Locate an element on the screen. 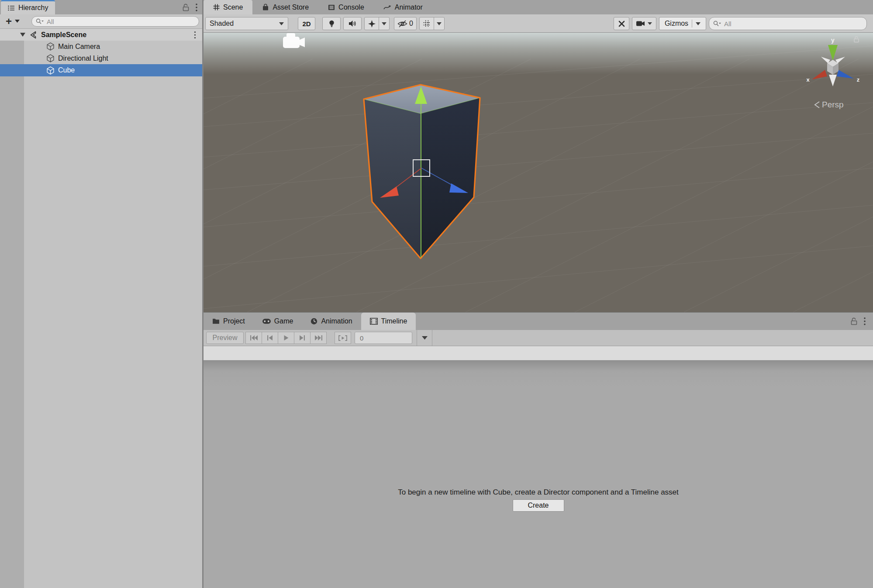  create-button-label: Create is located at coordinates (538, 505).